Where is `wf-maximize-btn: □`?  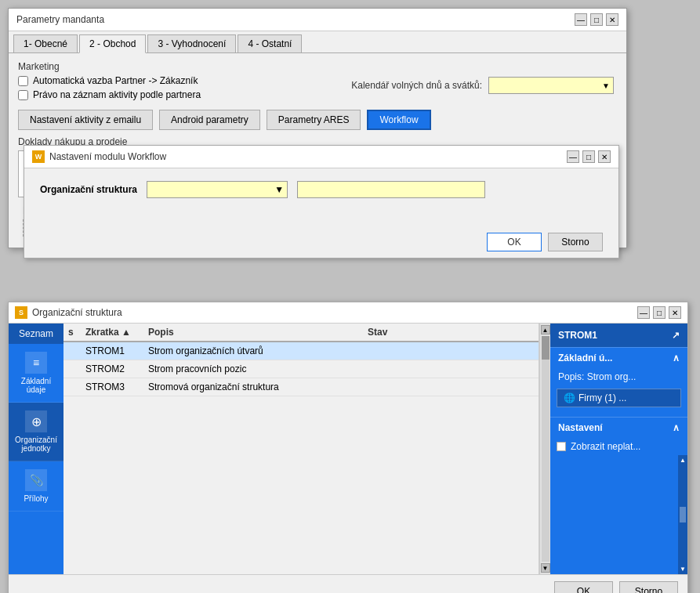
wf-maximize-btn: □ is located at coordinates (589, 157).